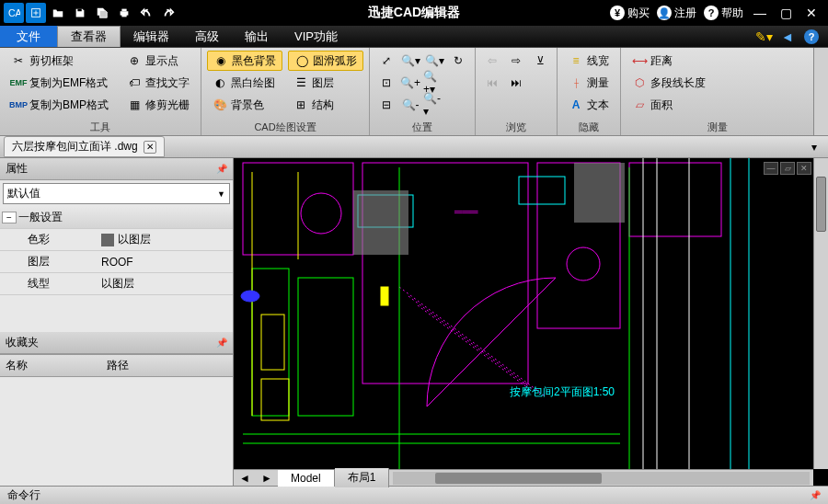 This screenshot has height=504, width=828. What do you see at coordinates (9, 217) in the screenshot?
I see `collapse-icon: −` at bounding box center [9, 217].